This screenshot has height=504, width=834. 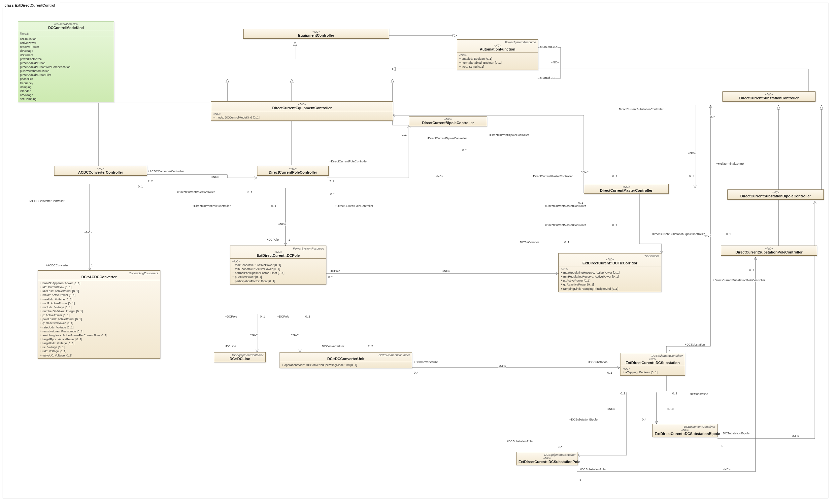 What do you see at coordinates (66, 95) in the screenshot?
I see `attribute-row: acVoltage` at bounding box center [66, 95].